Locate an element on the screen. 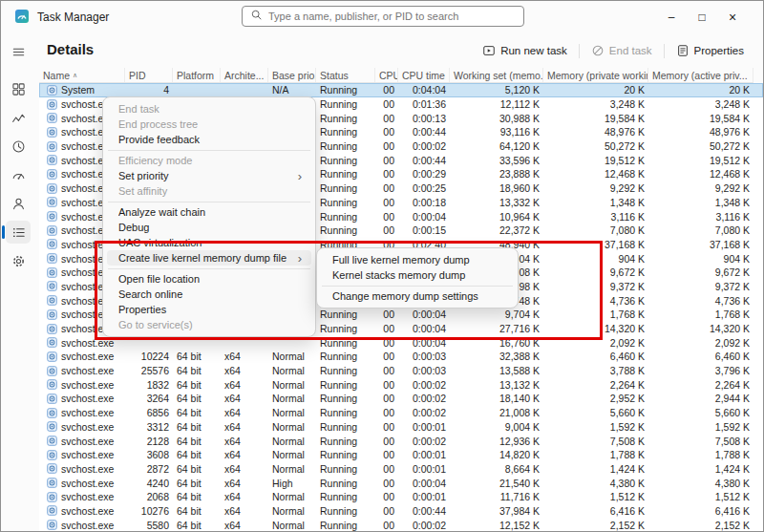 This screenshot has height=532, width=764. submenu-item-full-live-kernel-memory-dump: Full live kernel memory dump is located at coordinates (417, 260).